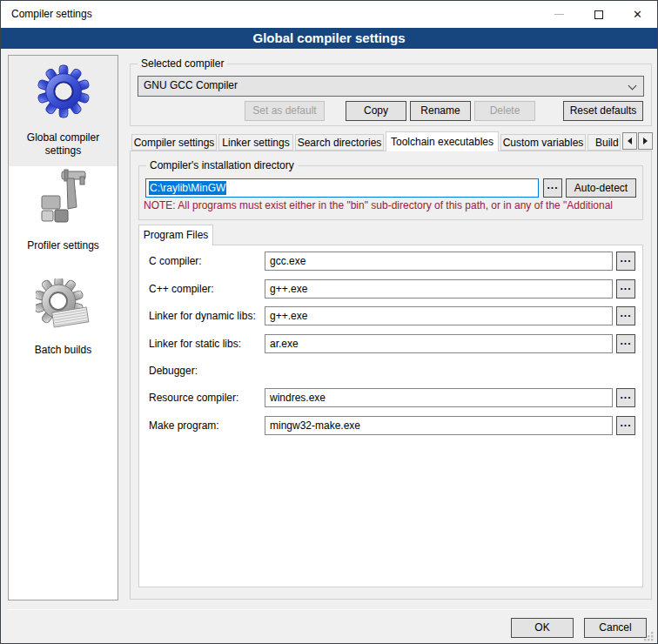 The image size is (658, 644). Describe the element at coordinates (646, 141) in the screenshot. I see `tab-scroll-right-button` at that location.